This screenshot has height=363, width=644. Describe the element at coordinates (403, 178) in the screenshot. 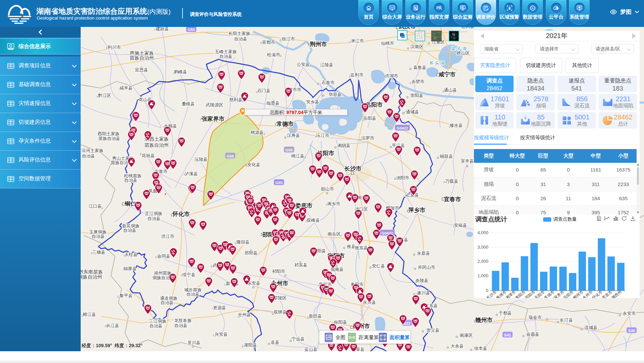

I see `svg-text: 浏阳市` at that location.